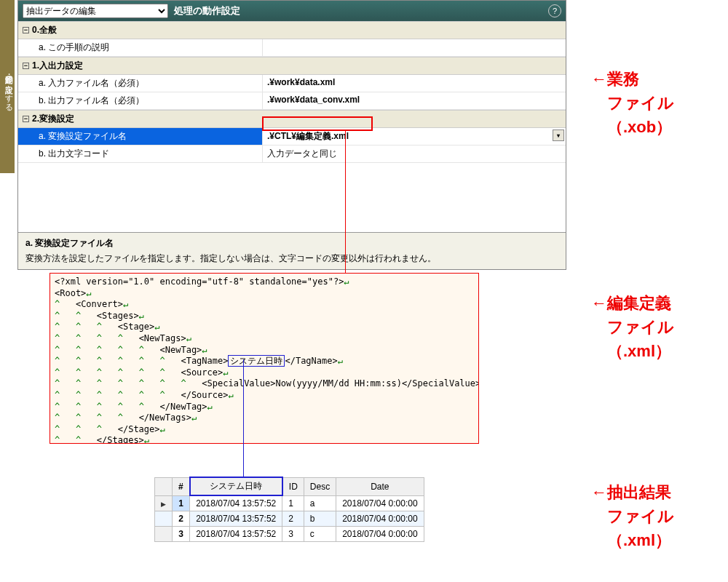 This screenshot has height=582, width=728. I want to click on col-hash: #, so click(181, 486).